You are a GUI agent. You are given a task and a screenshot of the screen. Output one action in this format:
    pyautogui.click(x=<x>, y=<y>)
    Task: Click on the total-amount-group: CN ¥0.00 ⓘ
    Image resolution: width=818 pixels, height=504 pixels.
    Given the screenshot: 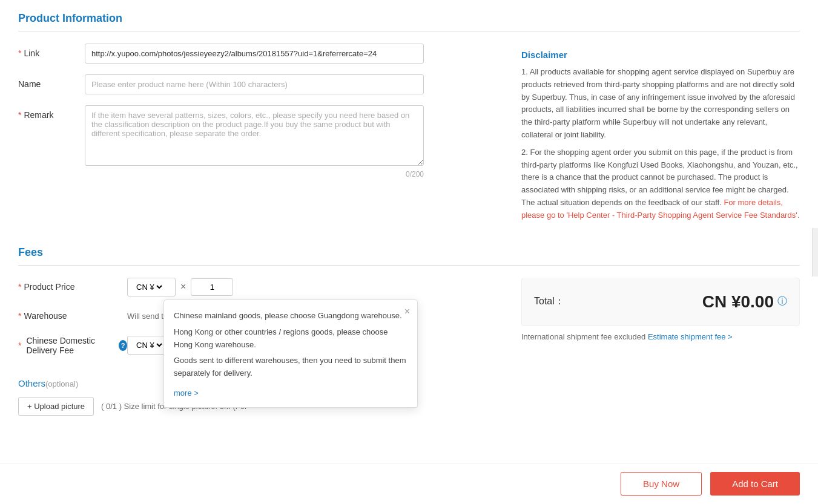 What is the action you would take?
    pyautogui.click(x=745, y=302)
    